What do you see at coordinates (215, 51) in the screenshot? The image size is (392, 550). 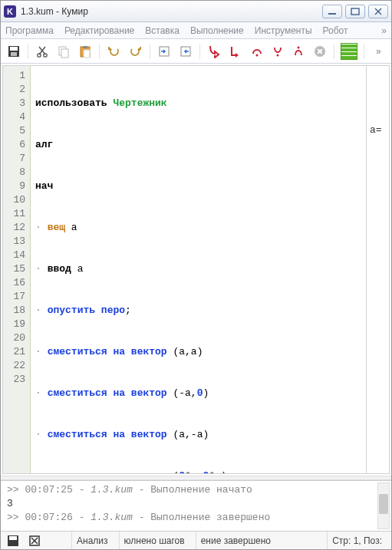 I see `run-icon` at bounding box center [215, 51].